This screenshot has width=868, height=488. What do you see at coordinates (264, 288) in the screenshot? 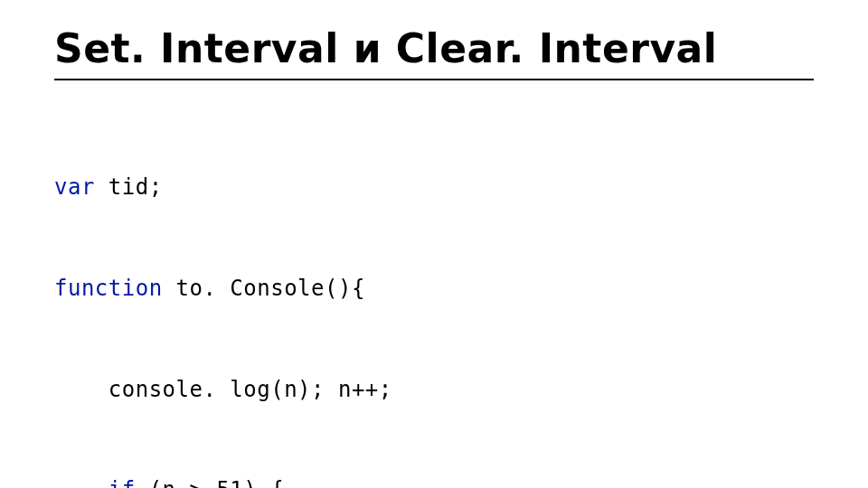
I see `code-text: to. Console(){` at bounding box center [264, 288].